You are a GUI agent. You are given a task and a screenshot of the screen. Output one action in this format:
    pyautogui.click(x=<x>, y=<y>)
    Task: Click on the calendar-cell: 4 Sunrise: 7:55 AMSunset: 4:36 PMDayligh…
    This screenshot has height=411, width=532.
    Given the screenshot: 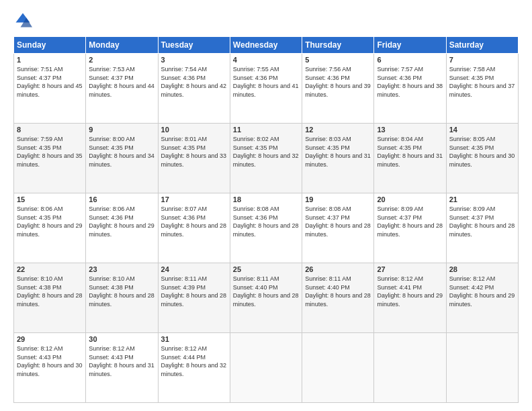 What is the action you would take?
    pyautogui.click(x=266, y=89)
    